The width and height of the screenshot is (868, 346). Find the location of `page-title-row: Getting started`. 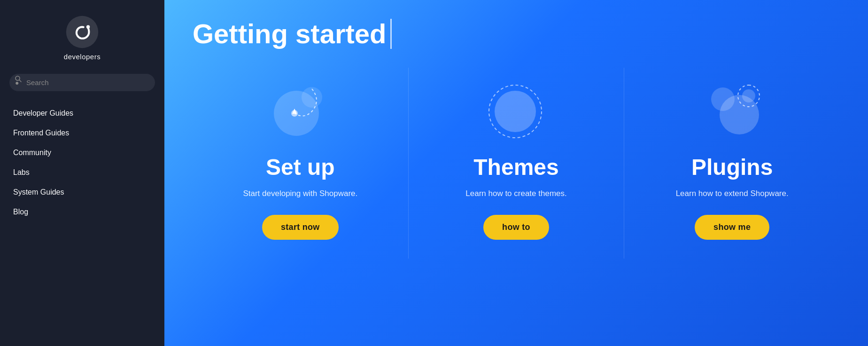

page-title-row: Getting started is located at coordinates (516, 34).